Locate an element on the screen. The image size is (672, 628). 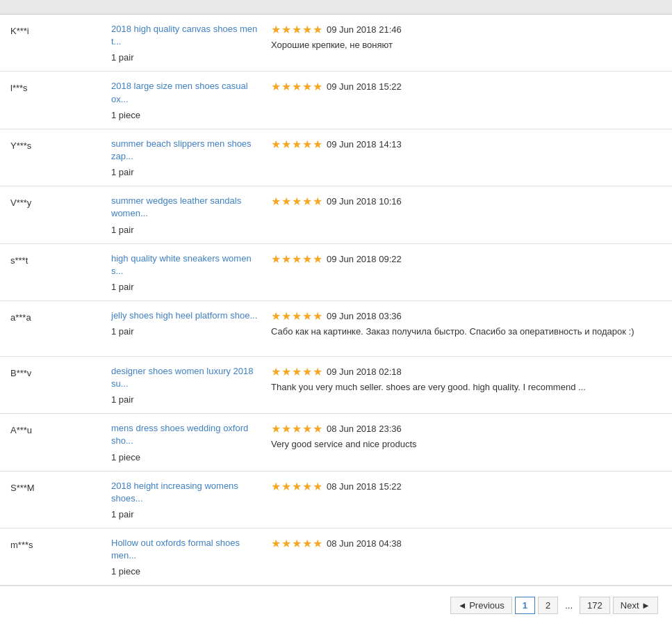
table-header is located at coordinates (336, 7).